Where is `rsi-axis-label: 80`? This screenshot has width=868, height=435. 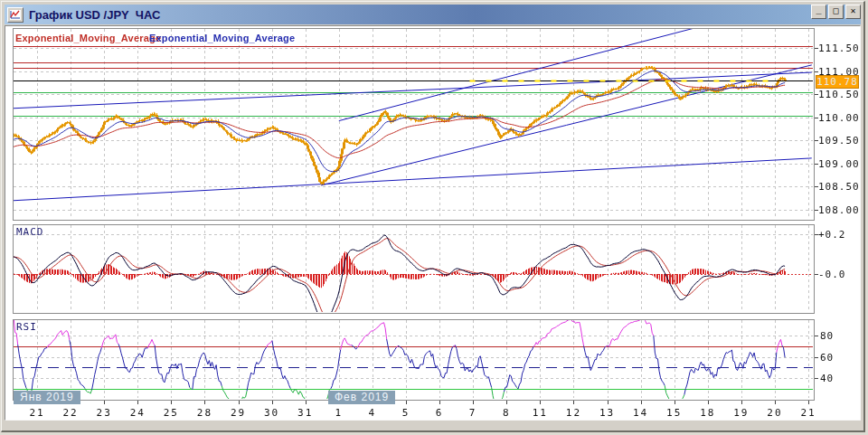 rsi-axis-label: 80 is located at coordinates (826, 336).